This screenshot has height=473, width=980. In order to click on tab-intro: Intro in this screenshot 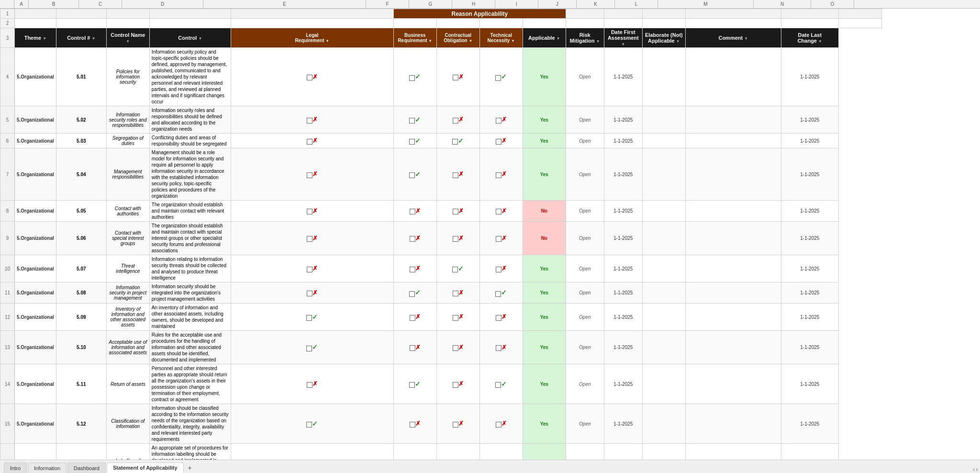, I will do `click(15, 468)`.